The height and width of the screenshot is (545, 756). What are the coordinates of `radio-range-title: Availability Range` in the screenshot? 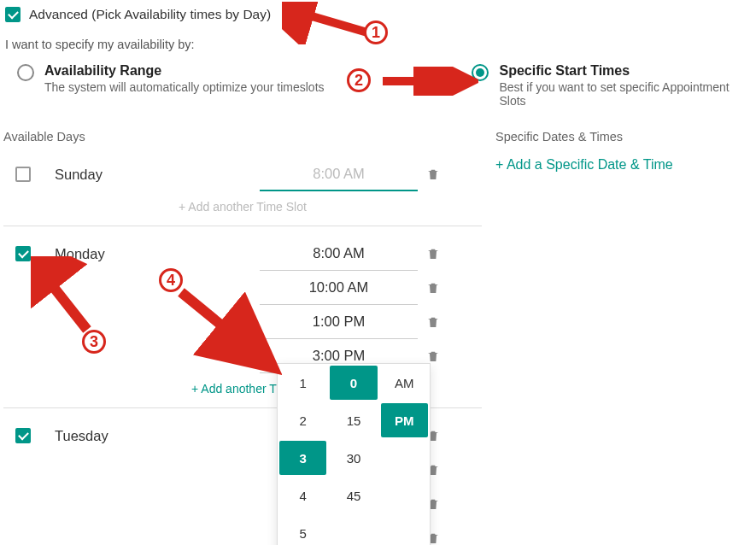 It's located at (185, 71).